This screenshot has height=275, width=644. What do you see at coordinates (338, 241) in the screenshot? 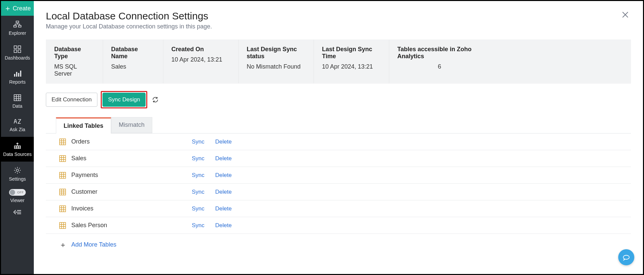
I see `add-more-tables: ＋ Add More Tables` at bounding box center [338, 241].